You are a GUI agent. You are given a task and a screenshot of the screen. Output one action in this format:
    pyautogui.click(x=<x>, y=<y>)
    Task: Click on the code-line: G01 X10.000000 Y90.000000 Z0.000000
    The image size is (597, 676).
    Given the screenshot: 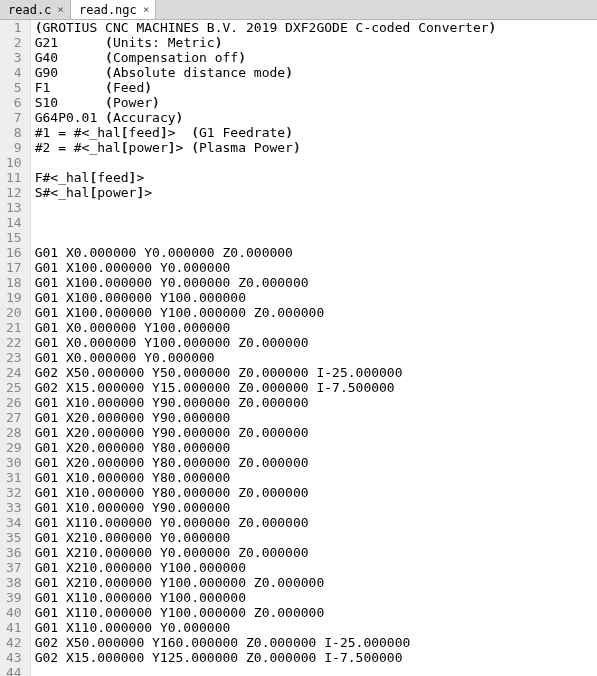 What is the action you would take?
    pyautogui.click(x=314, y=402)
    